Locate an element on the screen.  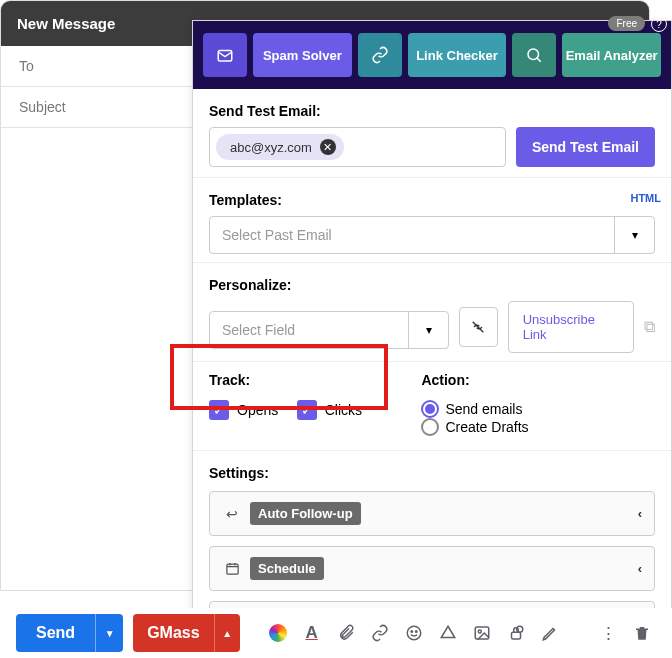
drive-icon is located at coordinates (448, 633).